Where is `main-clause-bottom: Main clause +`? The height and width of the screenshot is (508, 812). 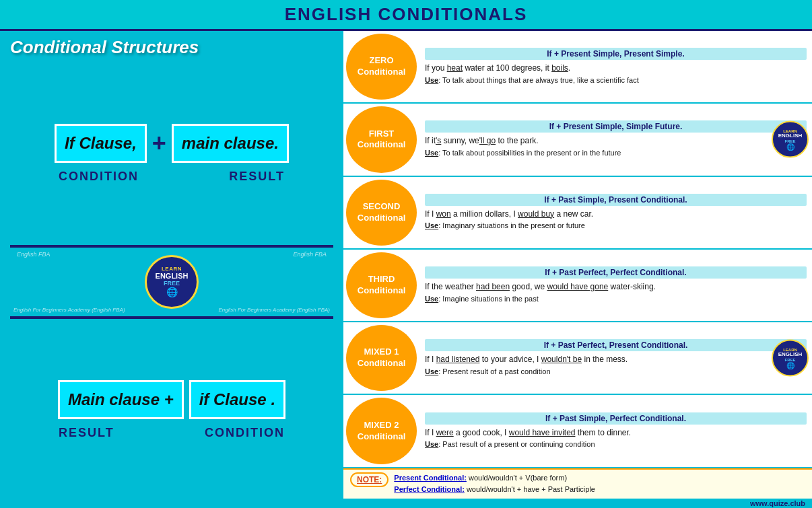
main-clause-bottom: Main clause + is located at coordinates (121, 400).